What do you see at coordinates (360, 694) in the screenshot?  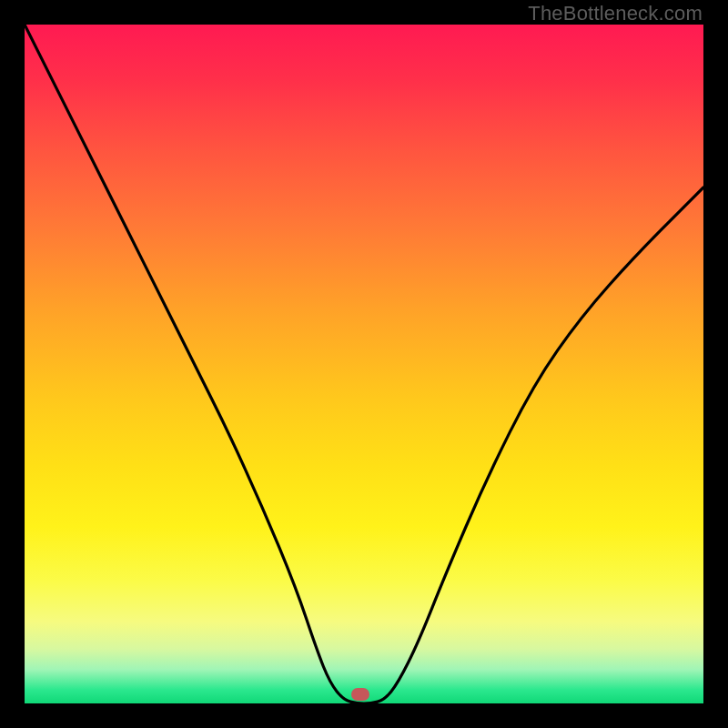 I see `optimal-point-marker` at bounding box center [360, 694].